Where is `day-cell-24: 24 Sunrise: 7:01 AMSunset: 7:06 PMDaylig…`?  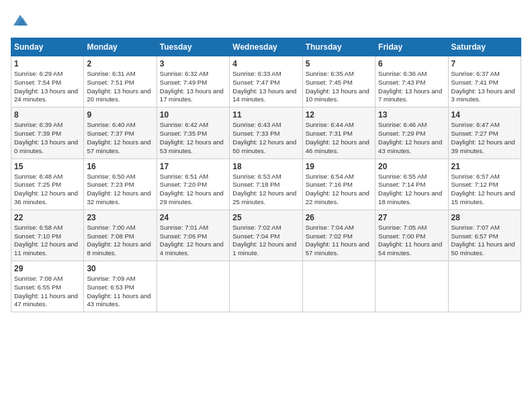 day-cell-24: 24 Sunrise: 7:01 AMSunset: 7:06 PMDaylig… is located at coordinates (193, 235).